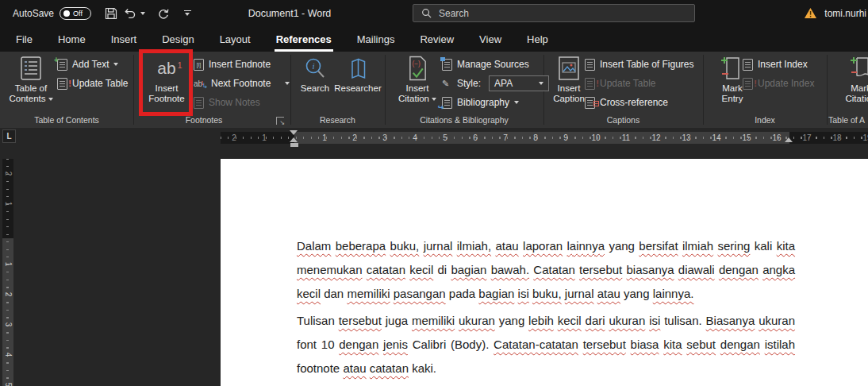 This screenshot has width=868, height=386. What do you see at coordinates (836, 13) in the screenshot?
I see `account-area: tomi.nurhi` at bounding box center [836, 13].